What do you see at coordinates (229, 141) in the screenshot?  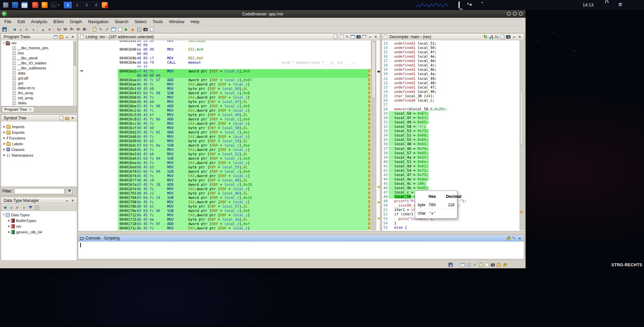 I see `listing-row-004016d9: 004016d988 45 b5MOVbyte ptr [RBP + local…` at bounding box center [229, 141].